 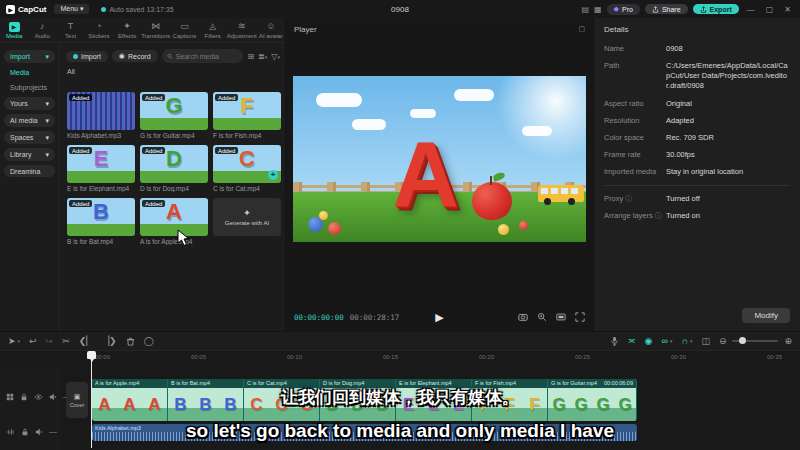 I want to click on record-button: ◉Record, so click(x=135, y=56).